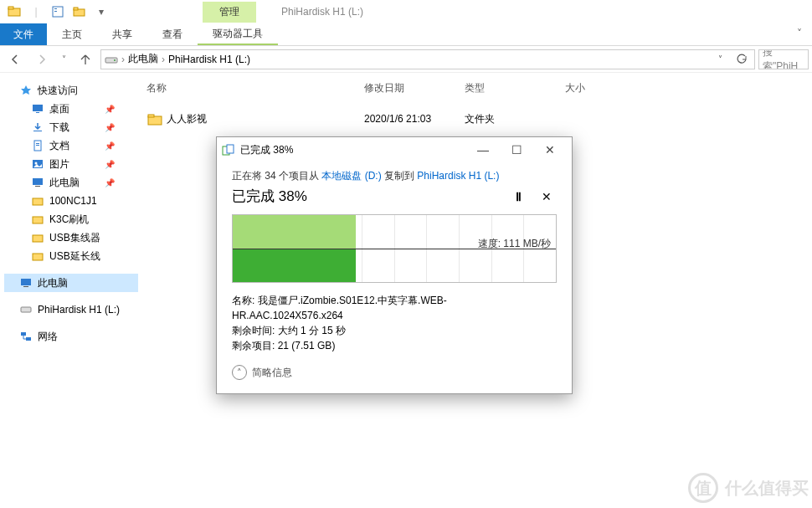  Describe the element at coordinates (79, 310) in the screenshot. I see `label: PhiHardisk H1 (L:)` at that location.